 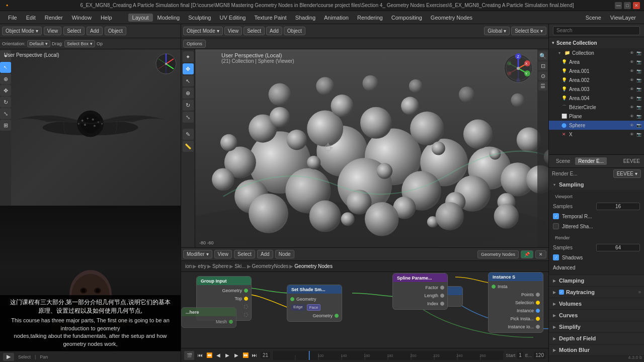 I want to click on scene-selector: Scene, so click(x=594, y=18).